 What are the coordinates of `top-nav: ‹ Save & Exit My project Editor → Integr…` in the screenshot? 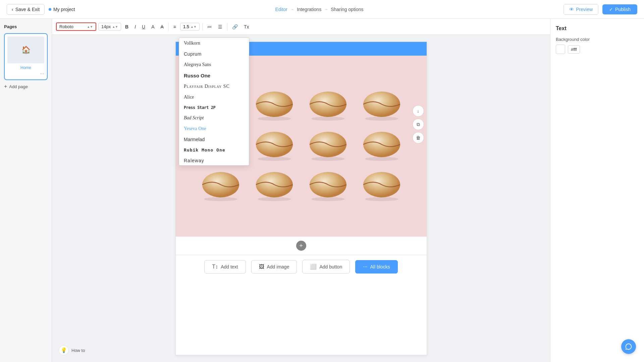 It's located at (322, 9).